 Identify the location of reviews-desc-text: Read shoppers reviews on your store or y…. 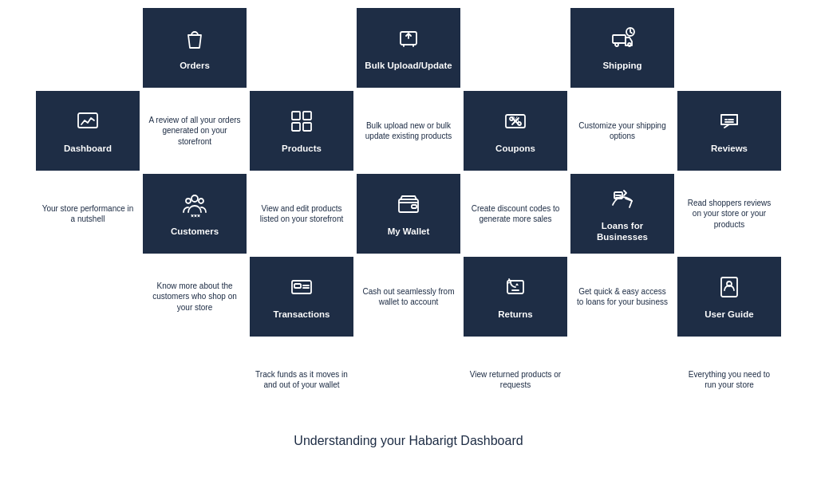
(729, 214).